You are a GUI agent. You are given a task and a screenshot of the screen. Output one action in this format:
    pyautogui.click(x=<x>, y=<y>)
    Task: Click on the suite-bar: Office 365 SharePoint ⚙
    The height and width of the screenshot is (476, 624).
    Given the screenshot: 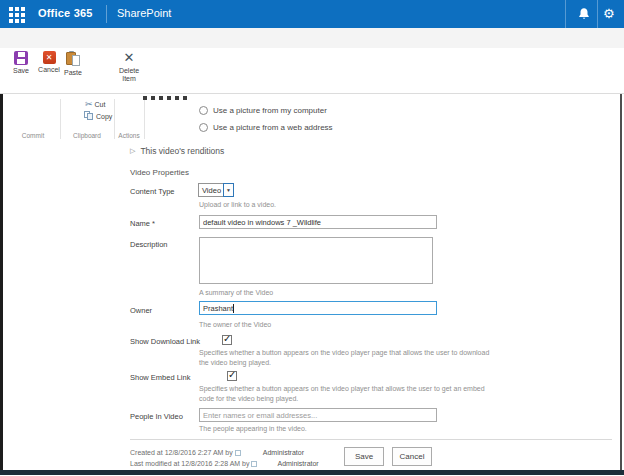 What is the action you would take?
    pyautogui.click(x=312, y=14)
    